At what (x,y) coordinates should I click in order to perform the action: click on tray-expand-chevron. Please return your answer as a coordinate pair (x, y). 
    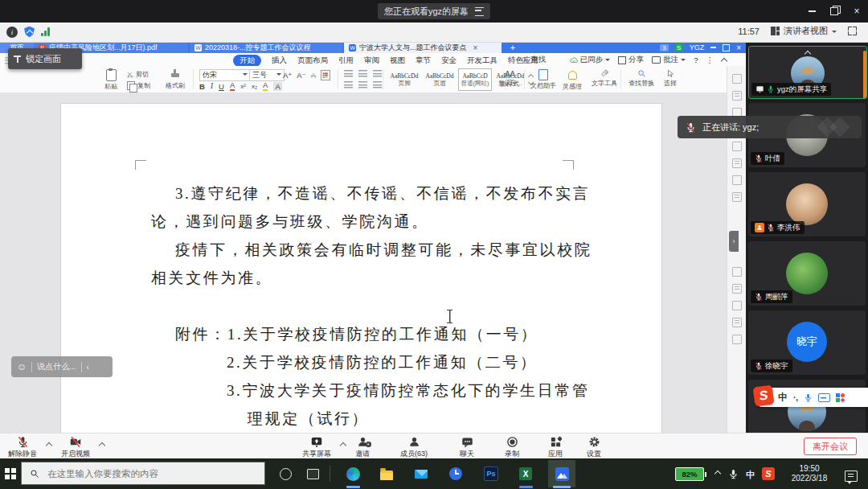
    Looking at the image, I should click on (718, 474).